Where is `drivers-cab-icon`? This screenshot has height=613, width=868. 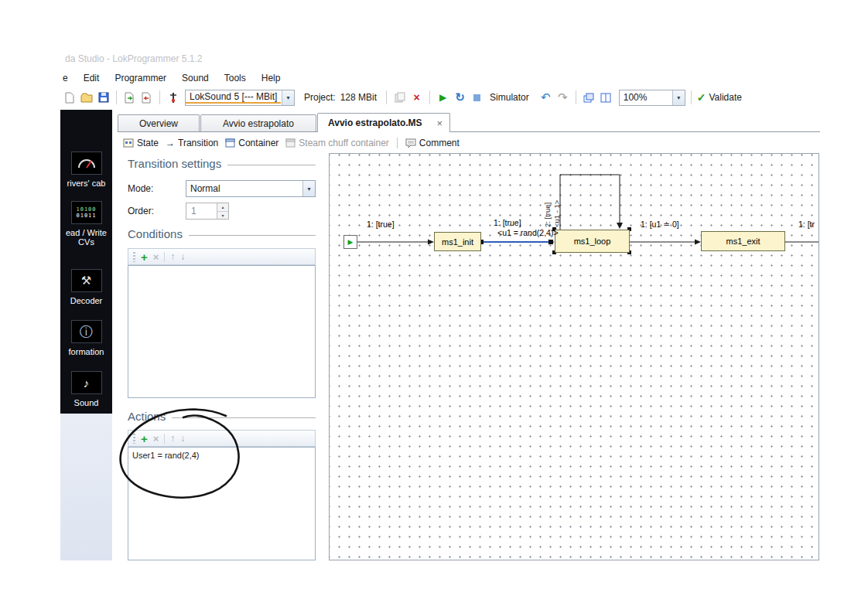 drivers-cab-icon is located at coordinates (87, 163).